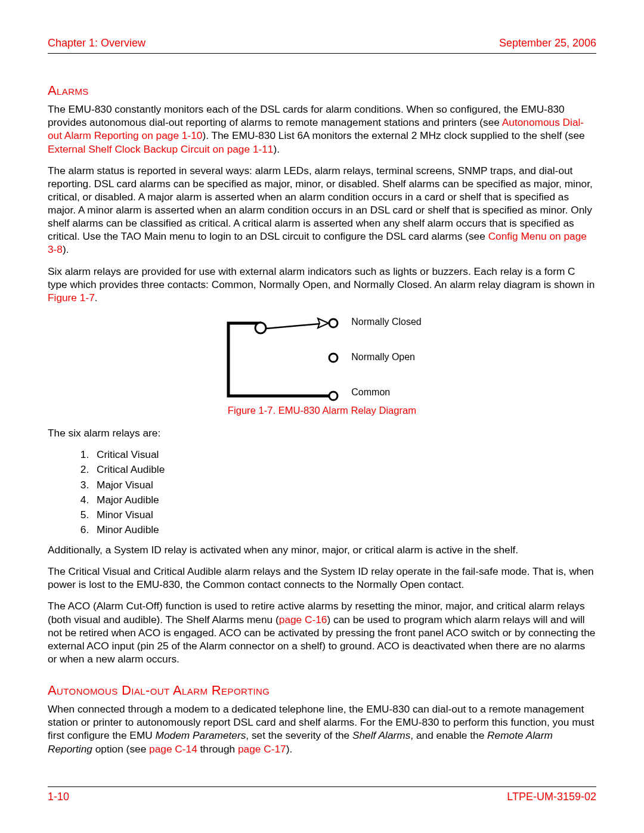 This screenshot has width=644, height=833. I want to click on xref-page-c16: page C-16, so click(303, 620).